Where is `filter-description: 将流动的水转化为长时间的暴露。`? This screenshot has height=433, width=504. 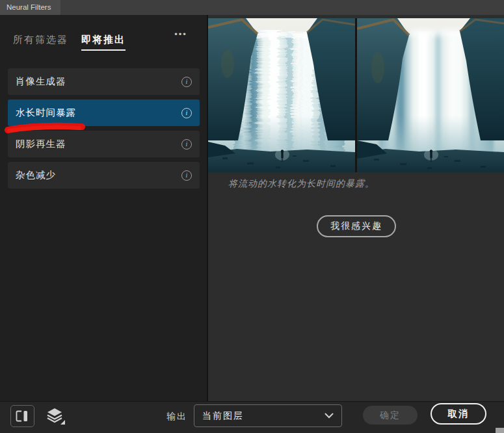
filter-description: 将流动的水转化为长时间的暴露。 is located at coordinates (358, 184).